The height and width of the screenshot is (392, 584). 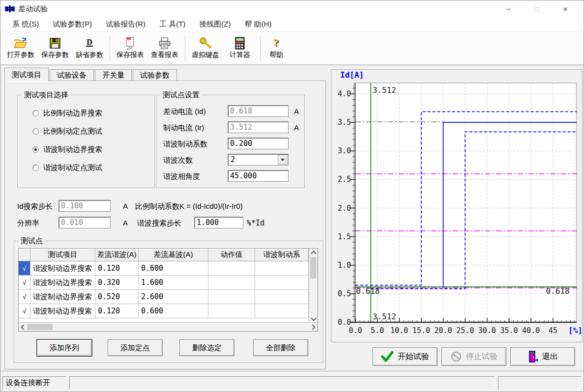 What do you see at coordinates (205, 48) in the screenshot?
I see `toolbar-button-keyboard: 虚拟键盘` at bounding box center [205, 48].